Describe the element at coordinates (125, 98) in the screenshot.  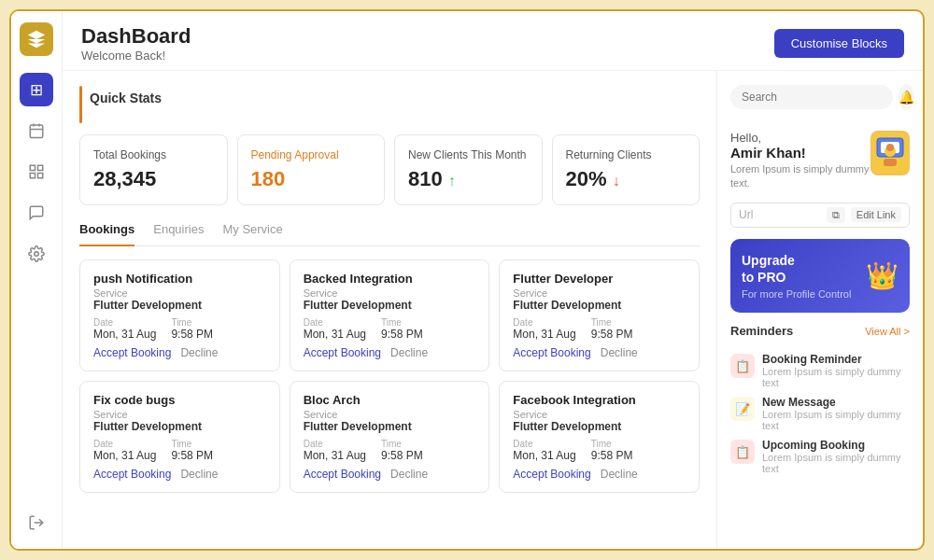
I see `quick-stats-title: Quick Stats` at that location.